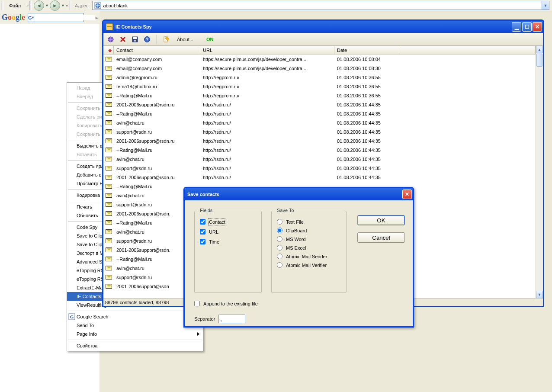 This screenshot has width=552, height=392. Describe the element at coordinates (203, 194) in the screenshot. I see `dialog-title: Save contacts` at that location.